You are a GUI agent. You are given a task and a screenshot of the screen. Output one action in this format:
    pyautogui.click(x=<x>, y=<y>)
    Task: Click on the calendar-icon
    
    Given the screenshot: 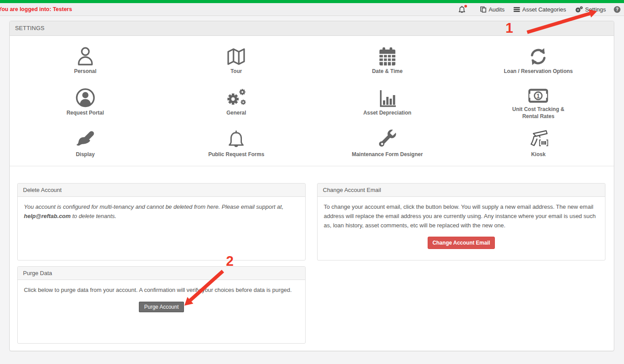 What is the action you would take?
    pyautogui.click(x=387, y=56)
    